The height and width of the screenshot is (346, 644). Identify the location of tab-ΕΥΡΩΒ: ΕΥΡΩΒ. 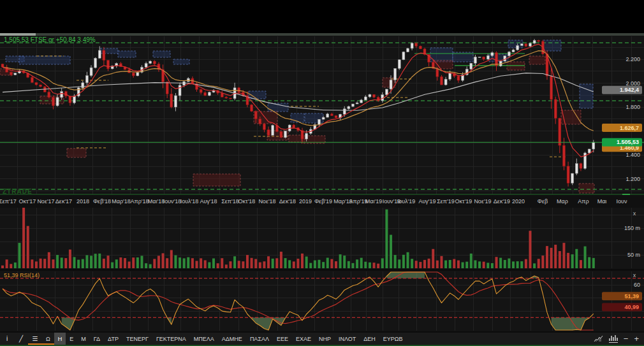
(393, 339).